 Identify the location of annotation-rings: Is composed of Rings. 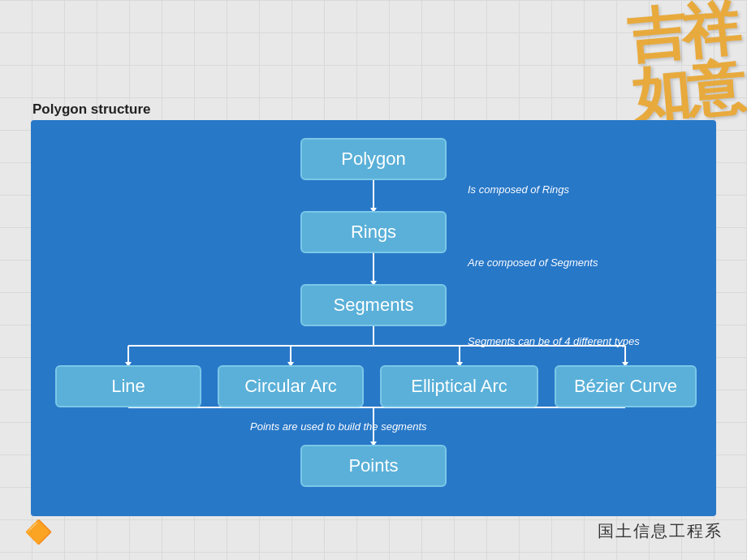
(518, 190).